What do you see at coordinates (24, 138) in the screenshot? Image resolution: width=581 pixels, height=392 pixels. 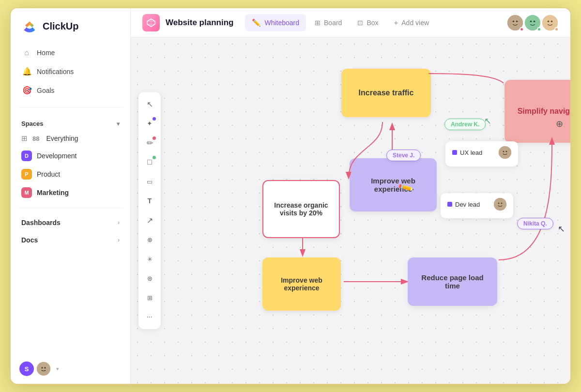 I see `grid-icon: ⊞` at bounding box center [24, 138].